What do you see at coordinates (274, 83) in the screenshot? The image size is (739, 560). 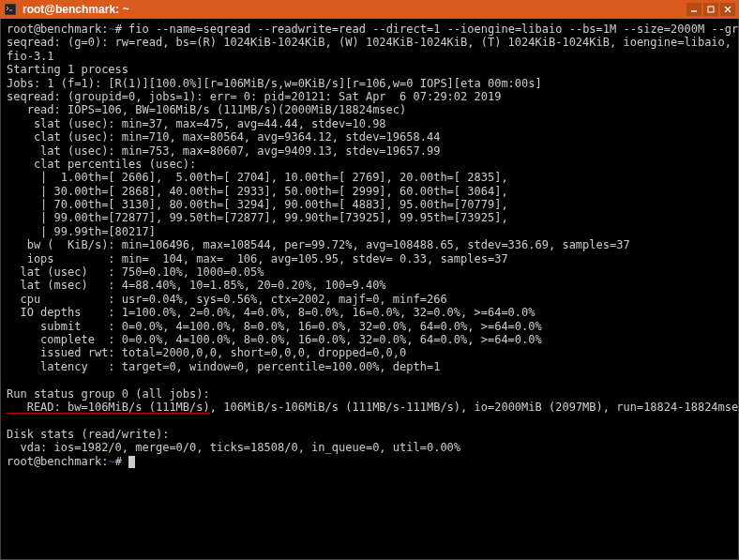 I see `output-line: Jobs: 1 (f=1): [R(1)][100.0%][r=106MiB/s…` at bounding box center [274, 83].